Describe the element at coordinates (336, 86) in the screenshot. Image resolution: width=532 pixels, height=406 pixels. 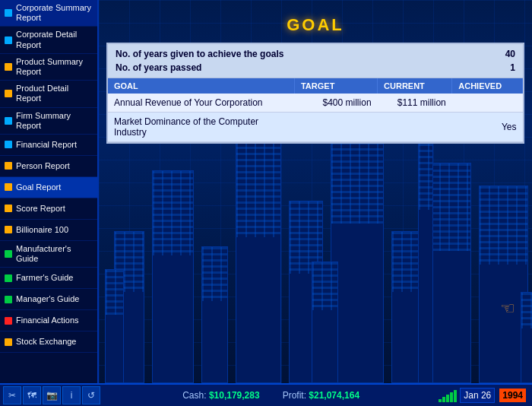
I see `col-header-target: TARGET` at that location.